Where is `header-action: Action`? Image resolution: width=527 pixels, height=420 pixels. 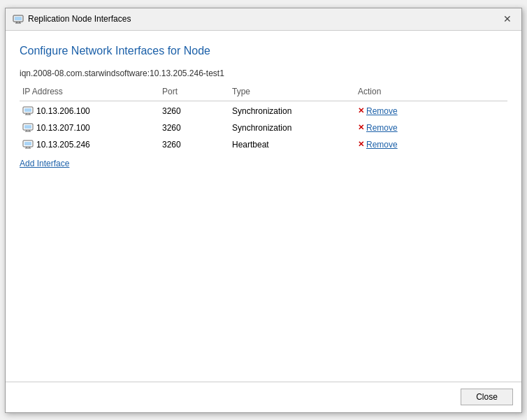
header-action: Action is located at coordinates (431, 92).